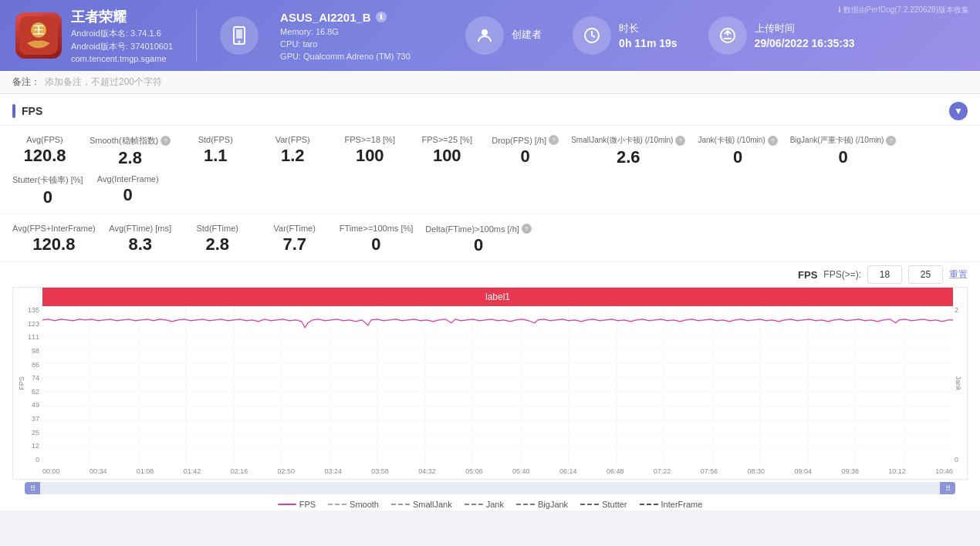 This screenshot has height=546, width=980. What do you see at coordinates (103, 82) in the screenshot?
I see `notes-input: 添加备注，不超过200个字符` at bounding box center [103, 82].